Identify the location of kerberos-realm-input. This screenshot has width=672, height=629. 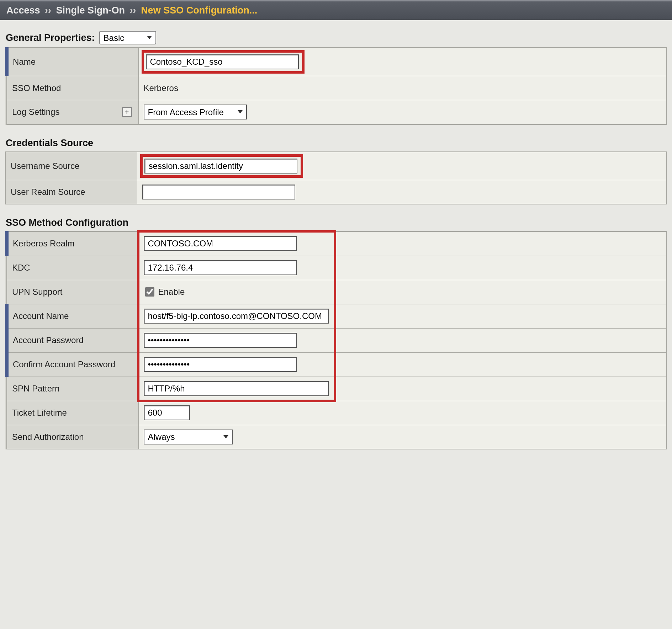
(220, 244).